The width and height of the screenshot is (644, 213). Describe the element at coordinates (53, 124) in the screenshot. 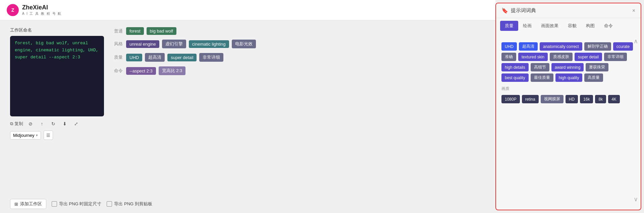

I see `refresh-icon: ↻` at that location.